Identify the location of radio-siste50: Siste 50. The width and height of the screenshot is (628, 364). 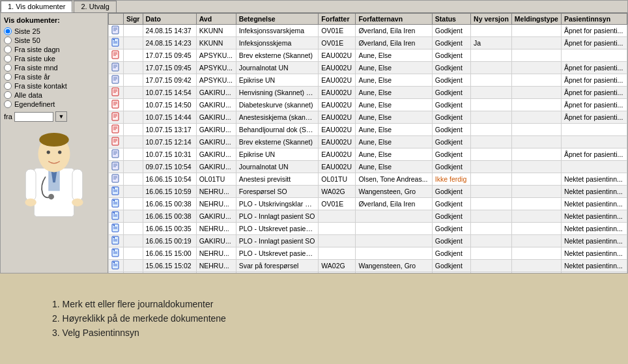
(54, 40).